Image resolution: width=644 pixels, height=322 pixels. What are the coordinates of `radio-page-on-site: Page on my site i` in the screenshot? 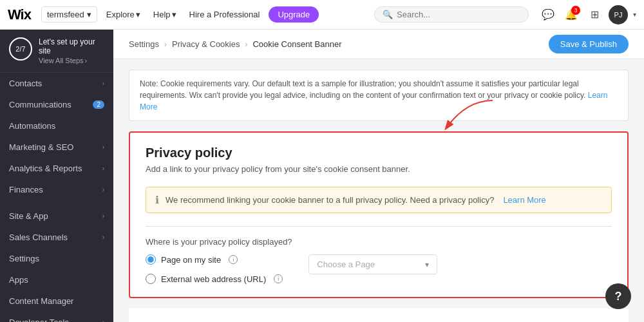 It's located at (214, 260).